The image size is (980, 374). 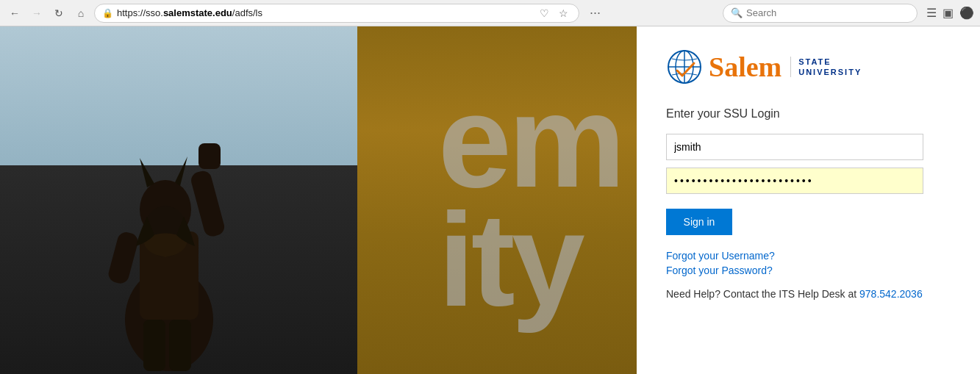 What do you see at coordinates (967, 13) in the screenshot?
I see `profile-icon: ⚫` at bounding box center [967, 13].